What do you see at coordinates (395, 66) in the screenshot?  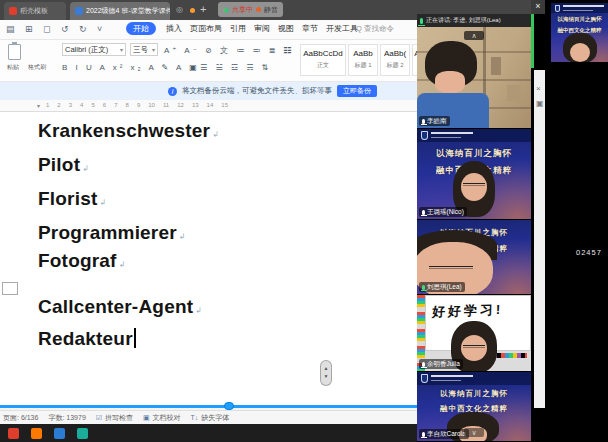 I see `style-label: 标题 2` at bounding box center [395, 66].